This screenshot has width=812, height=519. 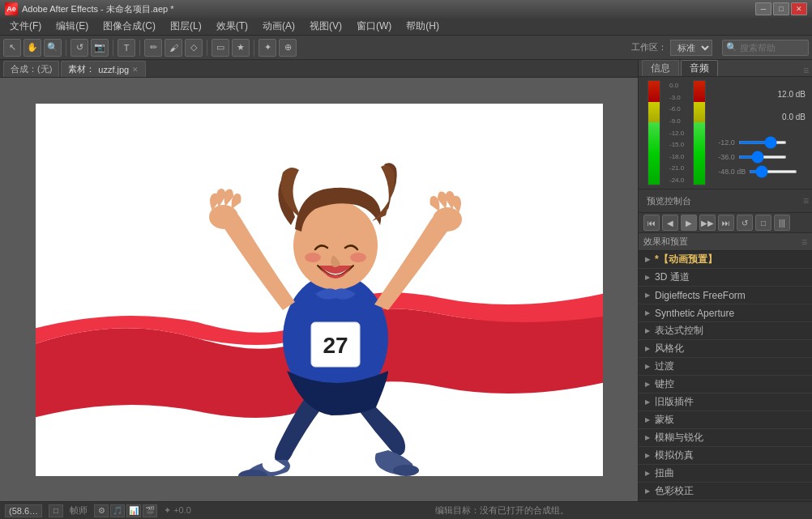 What do you see at coordinates (649, 47) in the screenshot?
I see `workspace-label-text: 工作区：` at bounding box center [649, 47].